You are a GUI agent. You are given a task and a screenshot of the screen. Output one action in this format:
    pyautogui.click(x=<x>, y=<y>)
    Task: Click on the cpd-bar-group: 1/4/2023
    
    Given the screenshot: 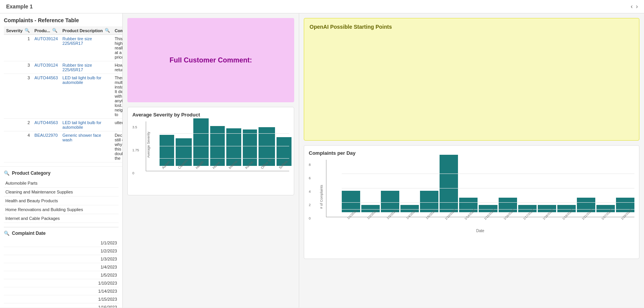 What is the action you would take?
    pyautogui.click(x=410, y=211)
    